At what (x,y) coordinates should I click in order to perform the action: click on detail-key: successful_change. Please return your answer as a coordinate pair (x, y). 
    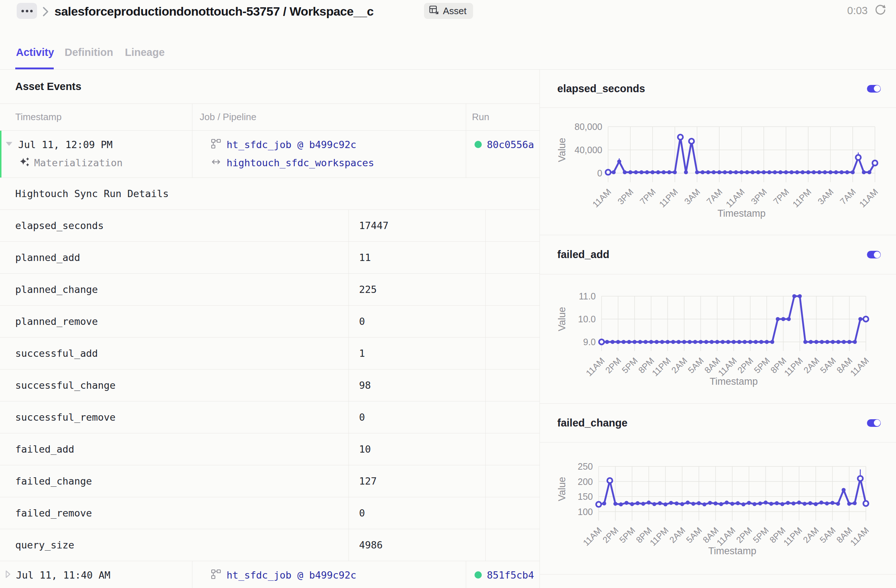
    Looking at the image, I should click on (174, 385).